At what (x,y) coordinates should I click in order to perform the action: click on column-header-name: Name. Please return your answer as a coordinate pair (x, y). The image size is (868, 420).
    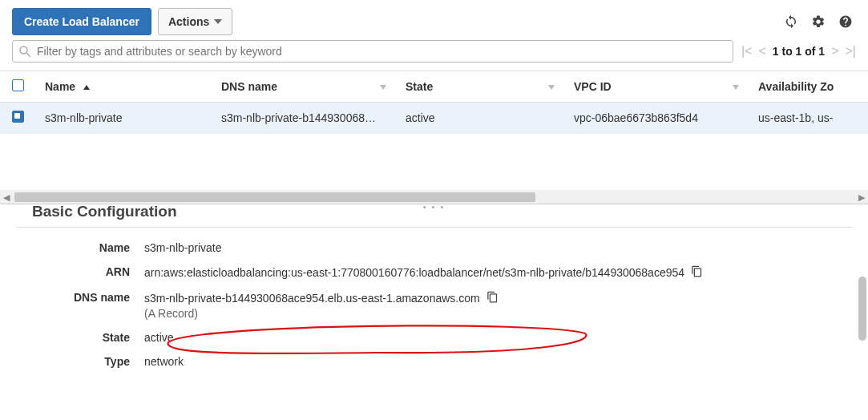
    Looking at the image, I should click on (123, 87).